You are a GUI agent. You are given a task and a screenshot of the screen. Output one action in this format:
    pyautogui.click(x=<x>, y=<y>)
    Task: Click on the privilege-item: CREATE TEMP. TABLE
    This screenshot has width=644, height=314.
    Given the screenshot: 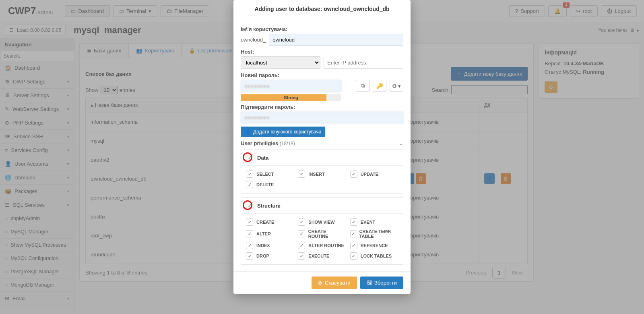 What is the action you would take?
    pyautogui.click(x=374, y=234)
    